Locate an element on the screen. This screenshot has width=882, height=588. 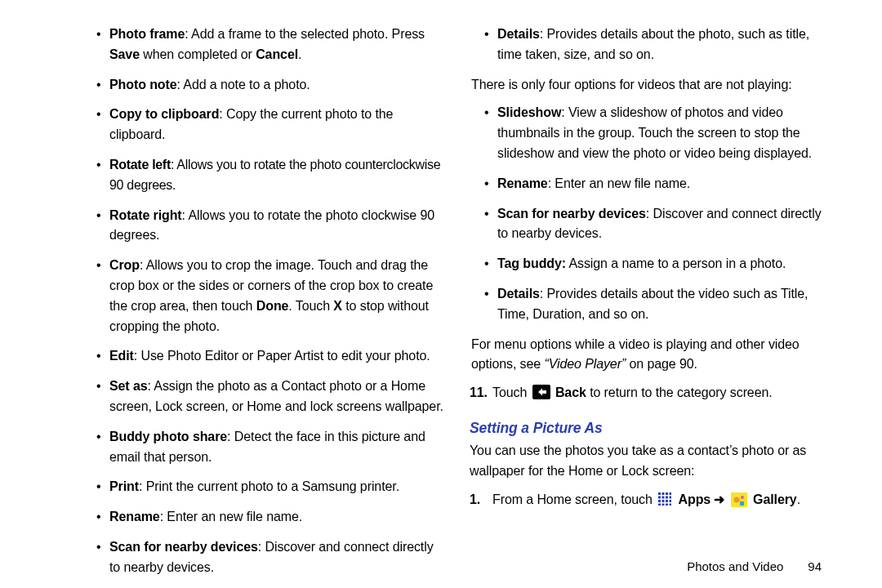
footer-section: Photos and Video is located at coordinates (735, 567).